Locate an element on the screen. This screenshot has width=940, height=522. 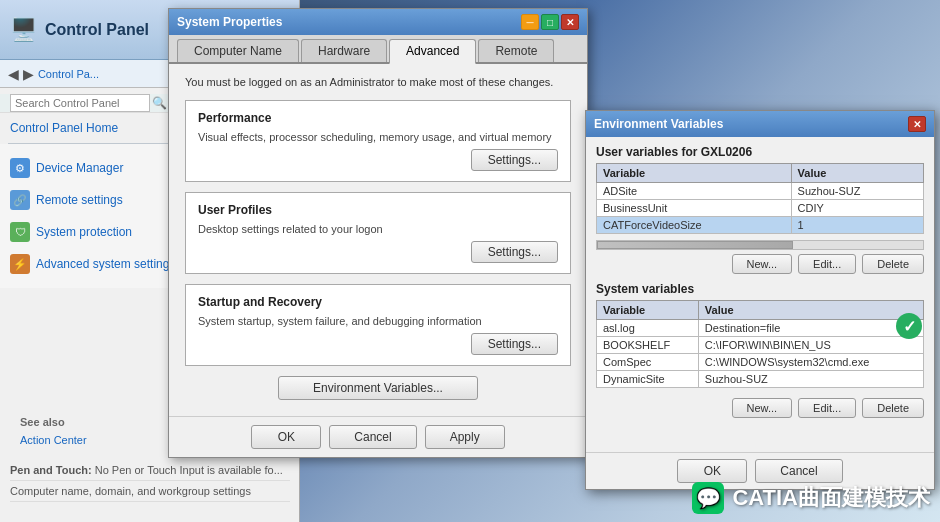
sys-var-col-value: Value is located at coordinates (810, 310).